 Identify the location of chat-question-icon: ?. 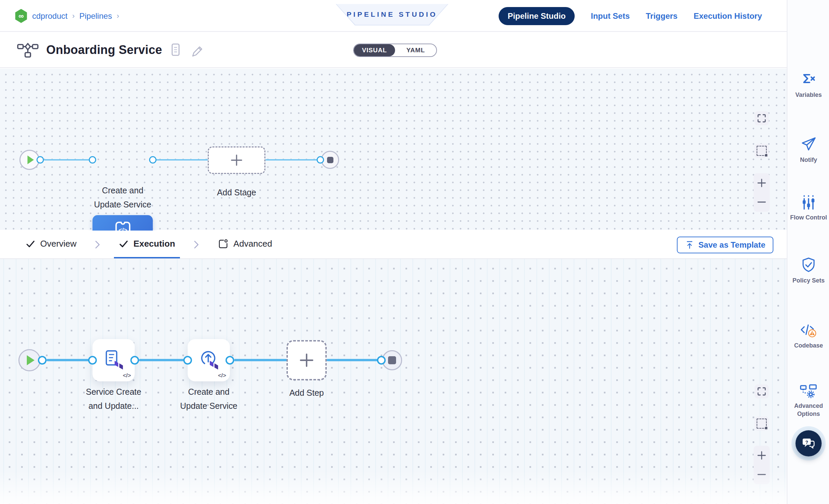
(808, 443).